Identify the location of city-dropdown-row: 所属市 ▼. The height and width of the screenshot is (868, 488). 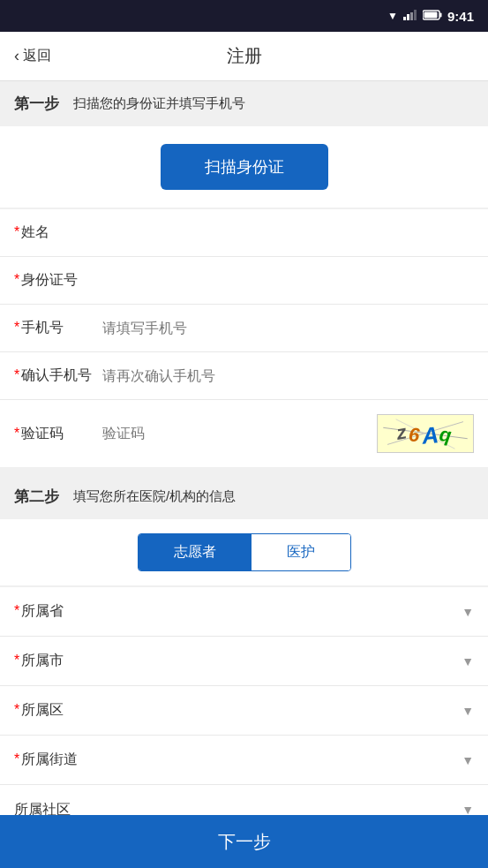
(244, 661).